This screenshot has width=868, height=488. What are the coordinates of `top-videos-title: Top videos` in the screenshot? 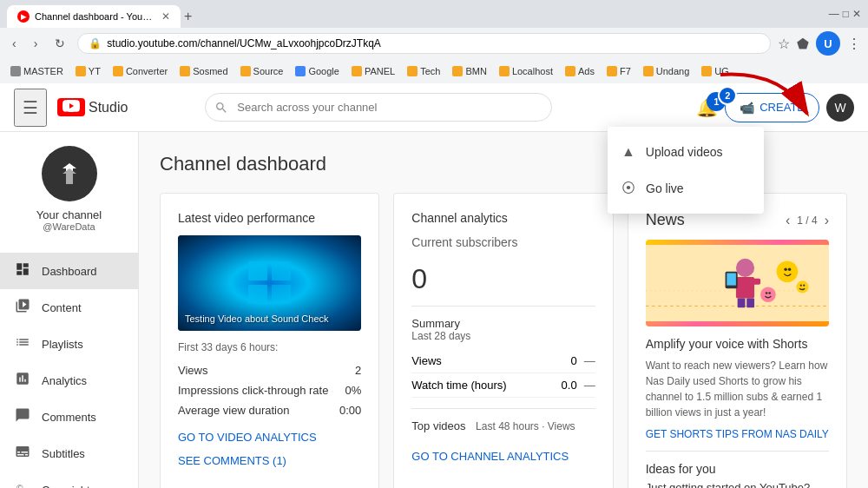 It's located at (438, 425).